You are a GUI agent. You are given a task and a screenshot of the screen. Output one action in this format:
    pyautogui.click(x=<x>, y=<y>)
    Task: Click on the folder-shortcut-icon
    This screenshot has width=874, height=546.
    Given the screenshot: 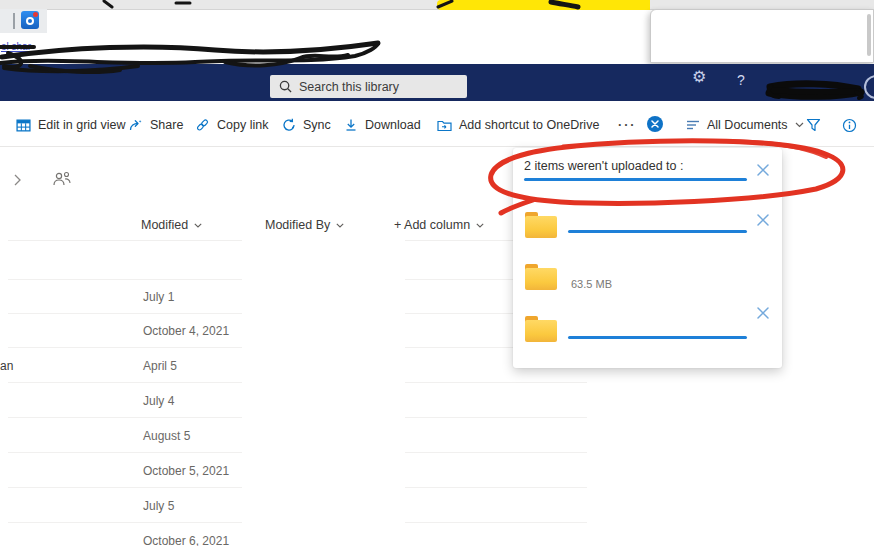 What is the action you would take?
    pyautogui.click(x=444, y=125)
    